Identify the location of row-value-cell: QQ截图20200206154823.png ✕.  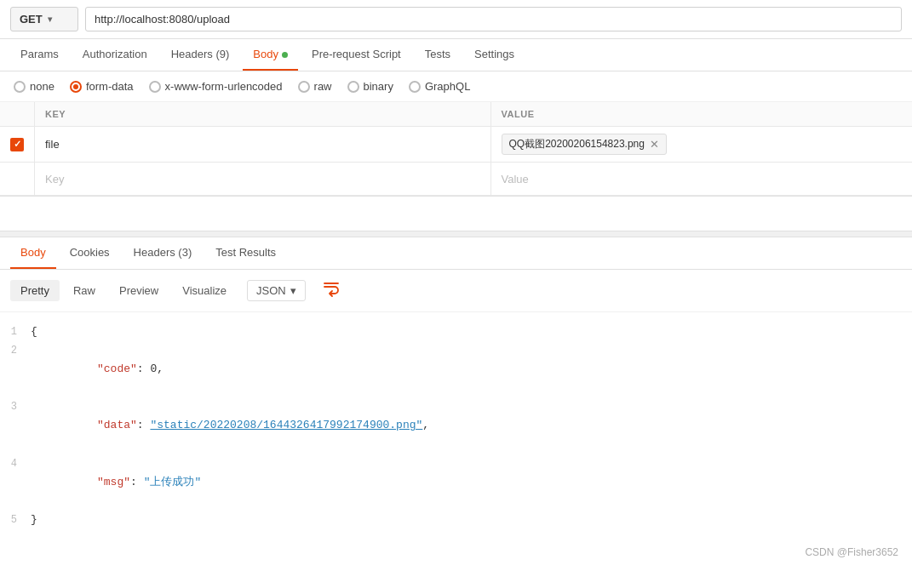
(702, 145).